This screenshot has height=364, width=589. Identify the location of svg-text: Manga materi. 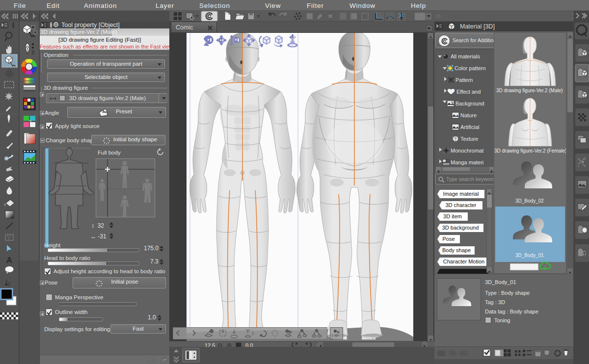
(467, 162).